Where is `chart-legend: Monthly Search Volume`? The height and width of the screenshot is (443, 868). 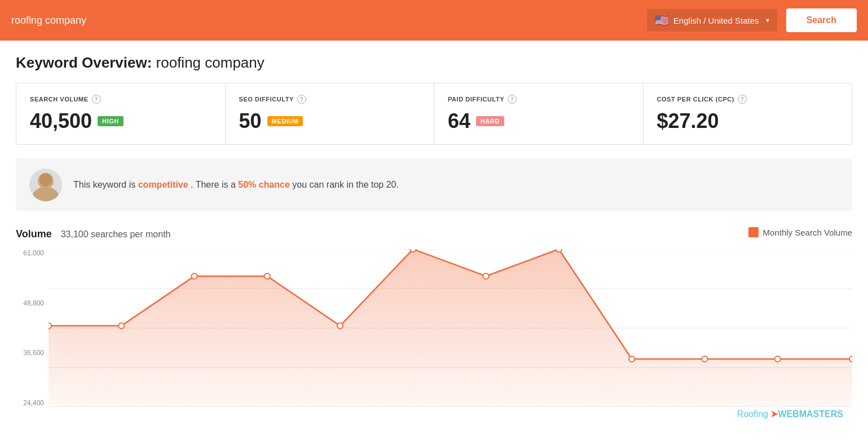 chart-legend: Monthly Search Volume is located at coordinates (800, 232).